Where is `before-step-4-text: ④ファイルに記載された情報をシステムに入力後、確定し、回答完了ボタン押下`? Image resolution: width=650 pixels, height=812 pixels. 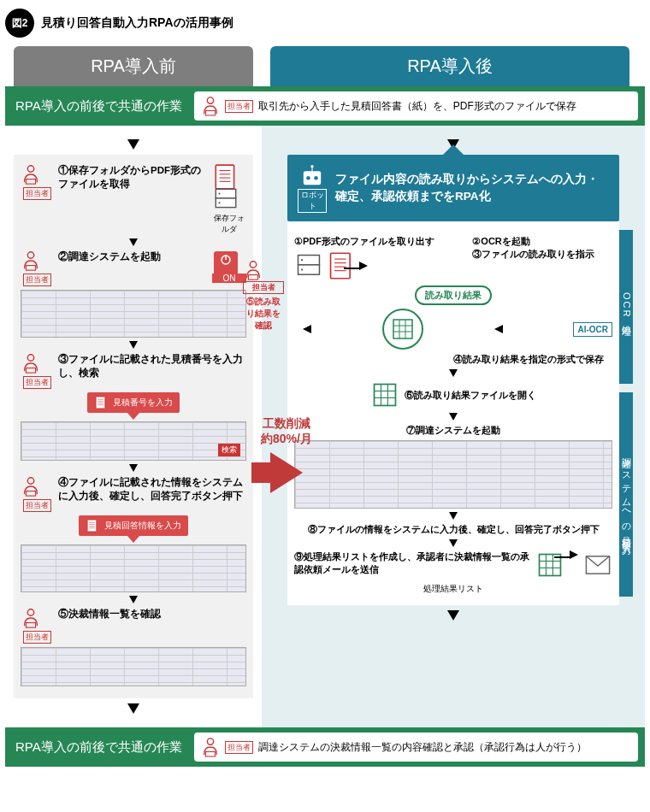 before-step-4-text: ④ファイルに記載された情報をシステムに入力後、確定し、回答完了ボタン押下 is located at coordinates (152, 489).